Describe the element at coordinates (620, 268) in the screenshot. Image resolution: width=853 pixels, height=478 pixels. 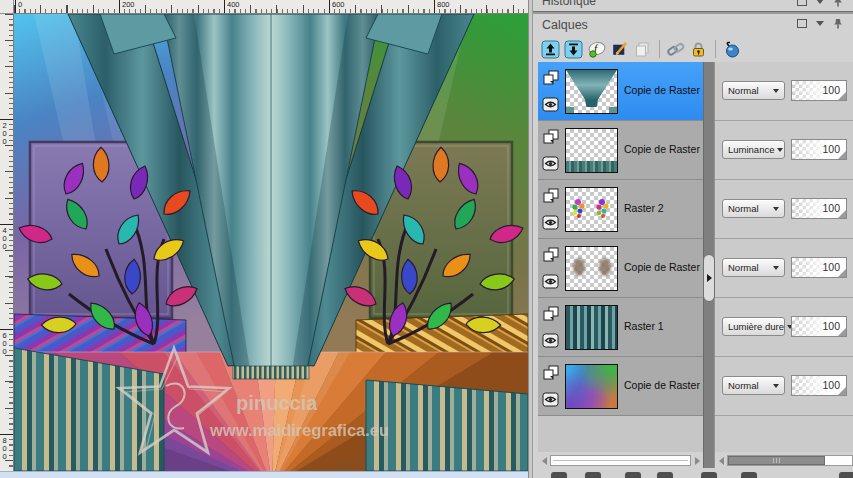
I see `layer-row: Copie de Raster 2` at that location.